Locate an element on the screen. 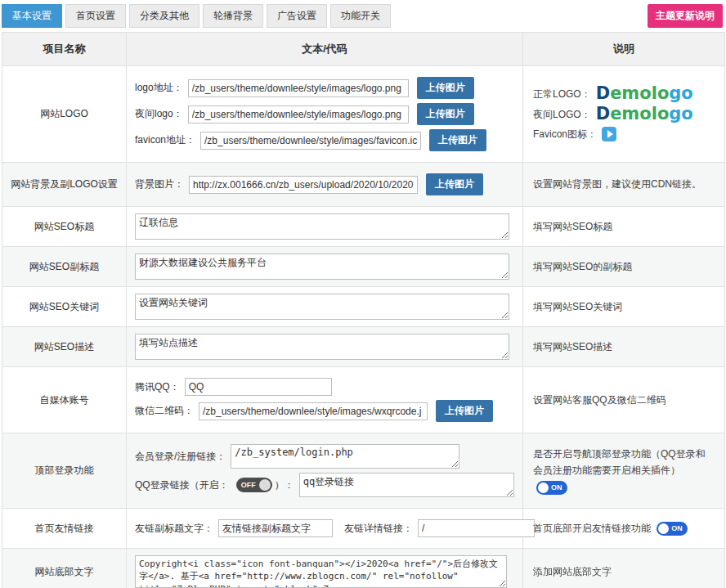 The height and width of the screenshot is (588, 726). seo-subtitle-note: 填写网站SEO的副标题 is located at coordinates (625, 267).